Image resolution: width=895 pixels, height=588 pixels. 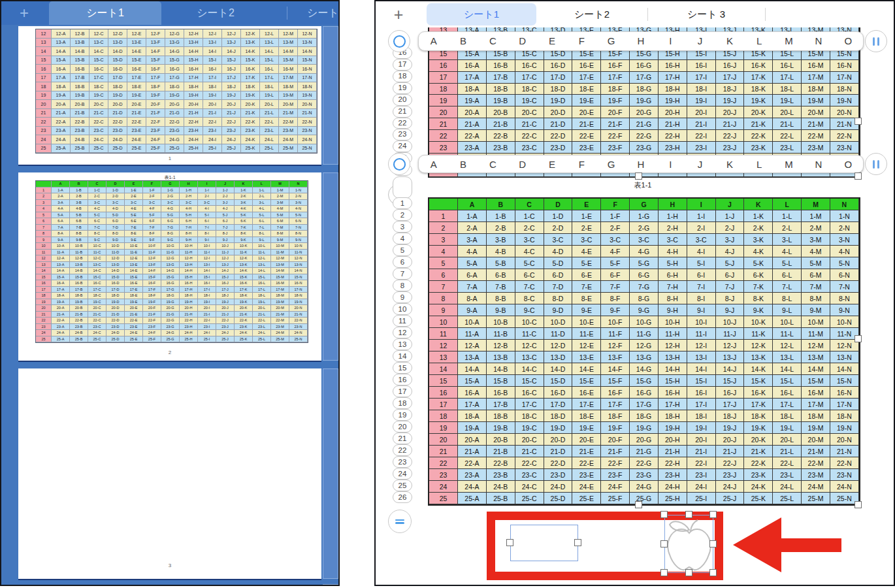 What do you see at coordinates (845, 78) in the screenshot?
I see `table-cell: 17-N` at bounding box center [845, 78].